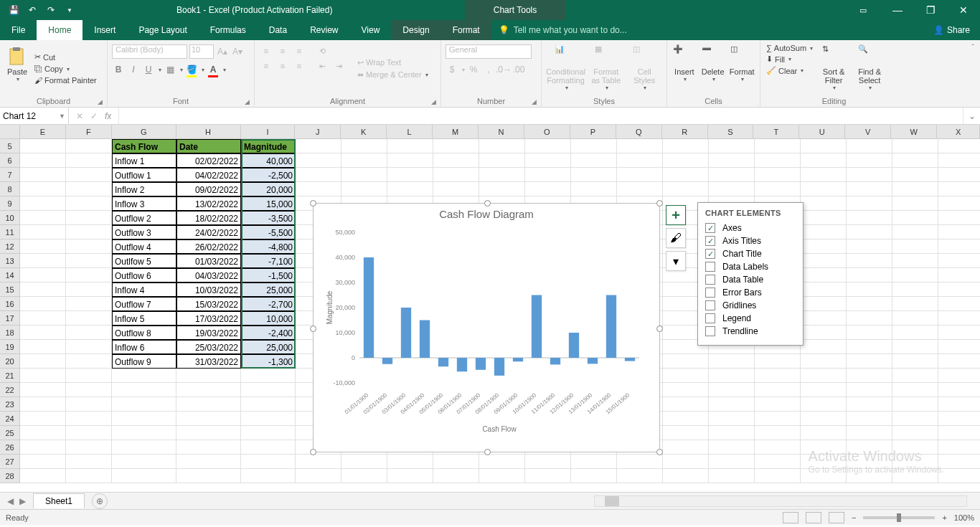 This screenshot has width=980, height=527. What do you see at coordinates (639, 132) in the screenshot?
I see `column-header: Q` at bounding box center [639, 132].